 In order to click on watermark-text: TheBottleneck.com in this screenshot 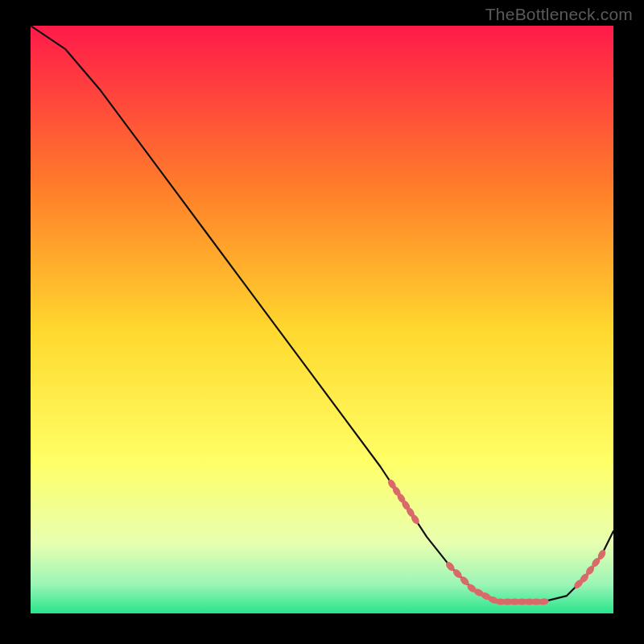, I will do `click(559, 14)`.